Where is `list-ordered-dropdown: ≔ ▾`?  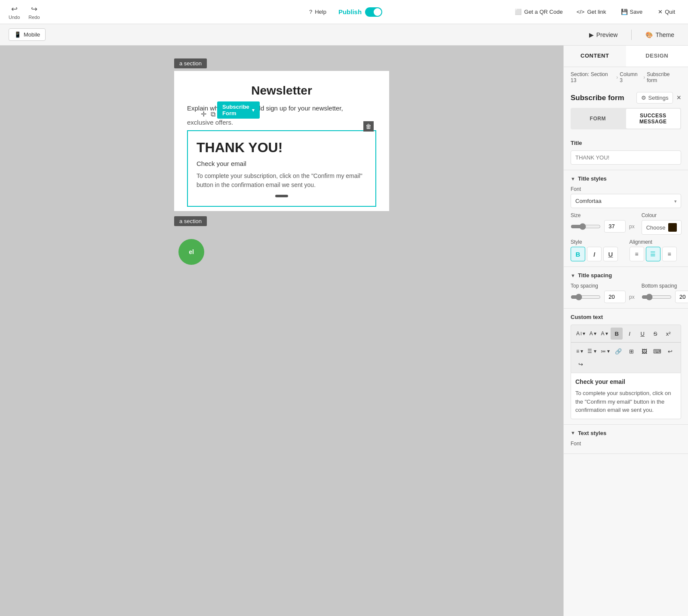 list-ordered-dropdown: ≔ ▾ is located at coordinates (605, 351).